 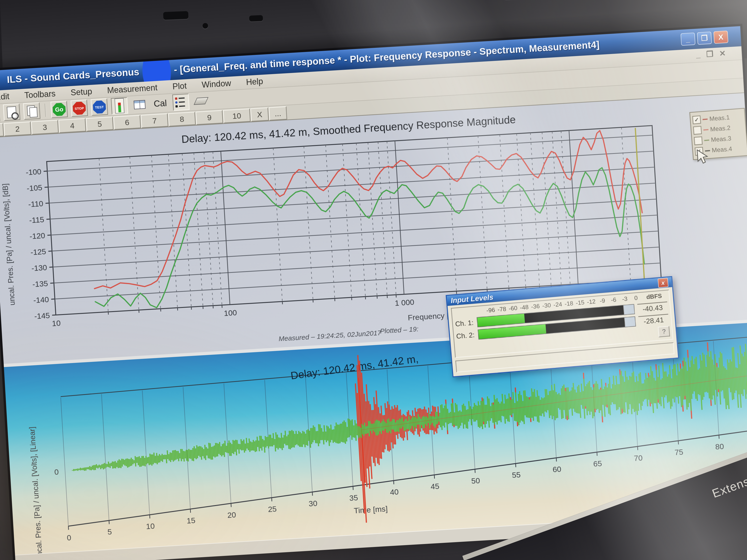 I want to click on measurement-tab-4: 4, so click(x=72, y=126).